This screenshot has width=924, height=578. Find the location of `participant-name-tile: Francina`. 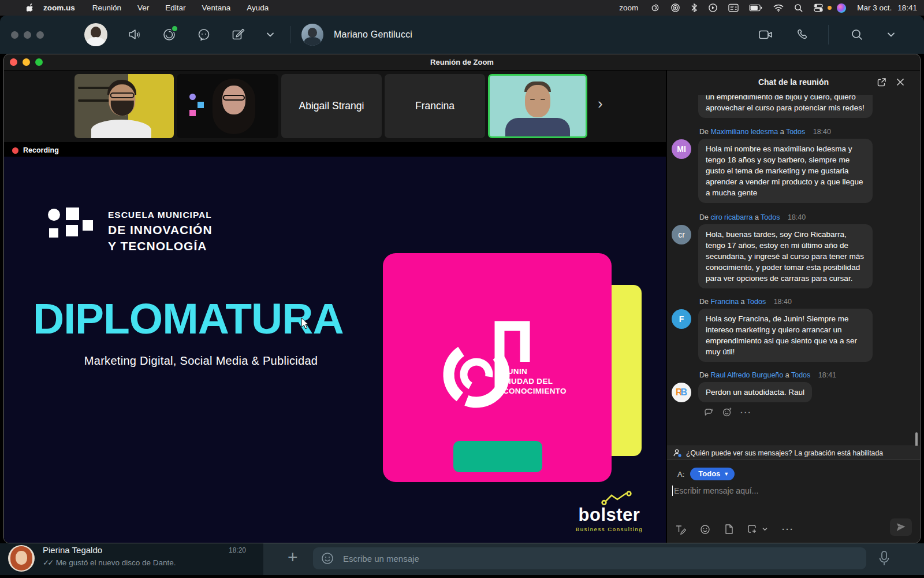

participant-name-tile: Francina is located at coordinates (435, 106).